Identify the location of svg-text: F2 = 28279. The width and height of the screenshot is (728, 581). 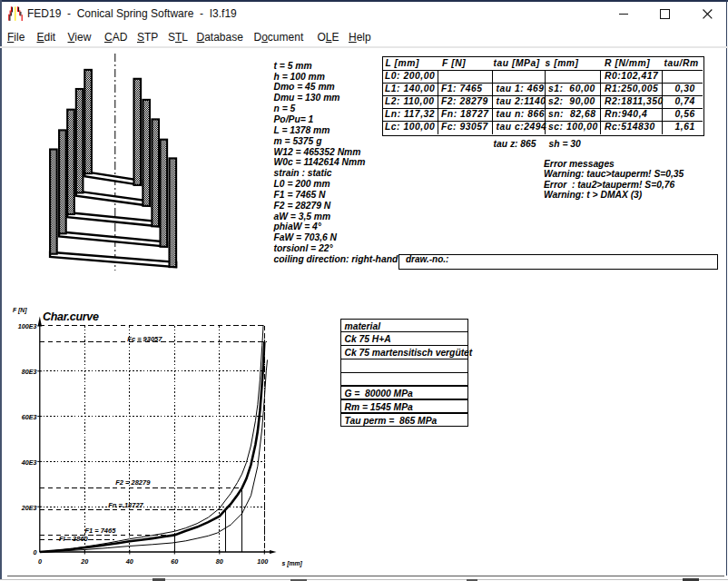
(133, 483).